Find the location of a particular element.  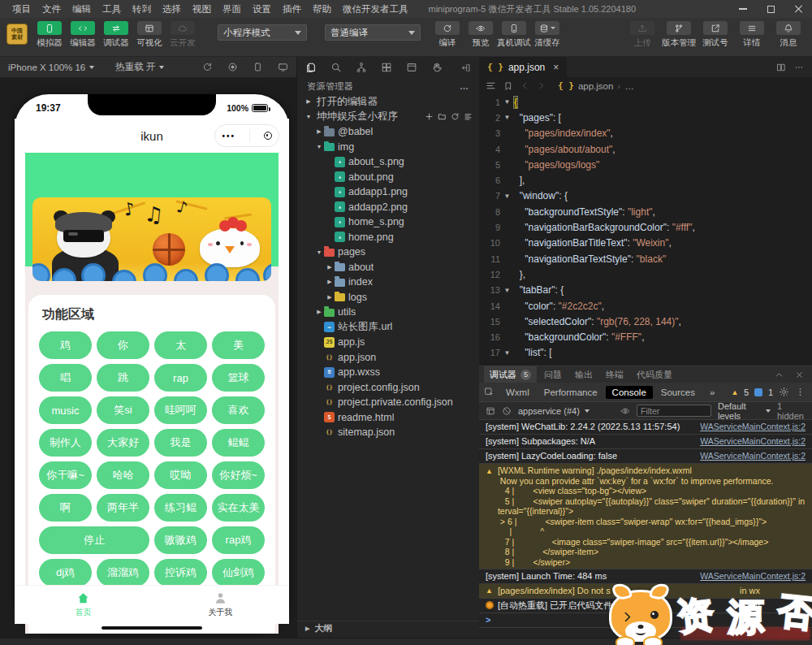

split-editor-button is located at coordinates (781, 67).